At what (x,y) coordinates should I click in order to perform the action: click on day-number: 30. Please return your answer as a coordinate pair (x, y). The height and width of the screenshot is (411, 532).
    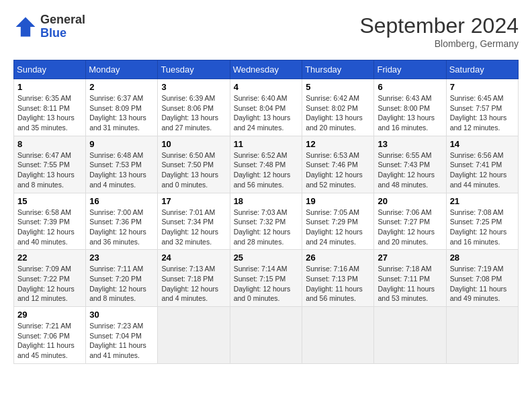
    Looking at the image, I should click on (122, 314).